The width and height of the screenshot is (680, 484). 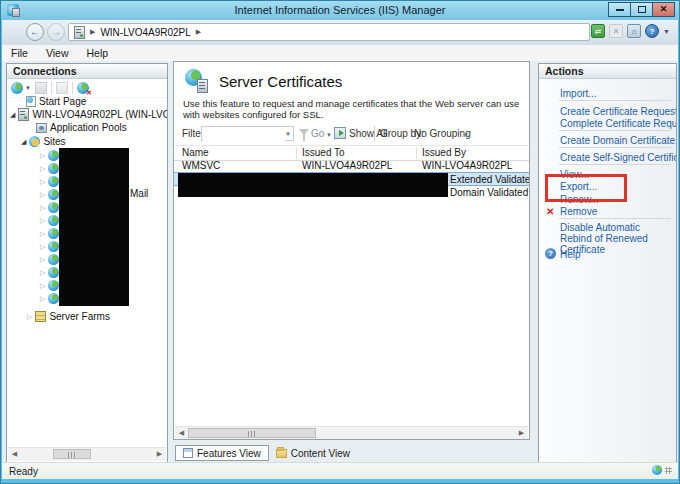 What do you see at coordinates (668, 470) in the screenshot?
I see `resize-grip` at bounding box center [668, 470].